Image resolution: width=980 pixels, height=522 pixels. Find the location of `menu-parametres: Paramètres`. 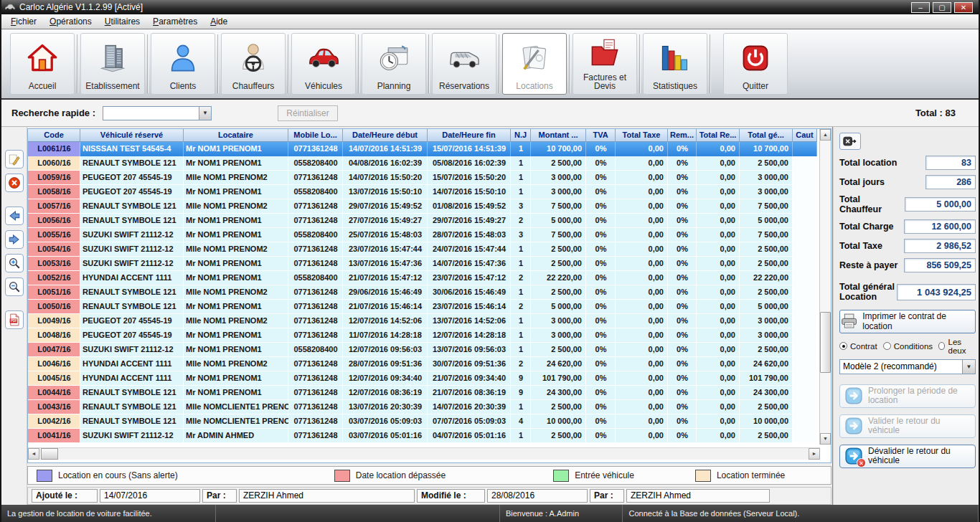

menu-parametres: Paramètres is located at coordinates (175, 22).